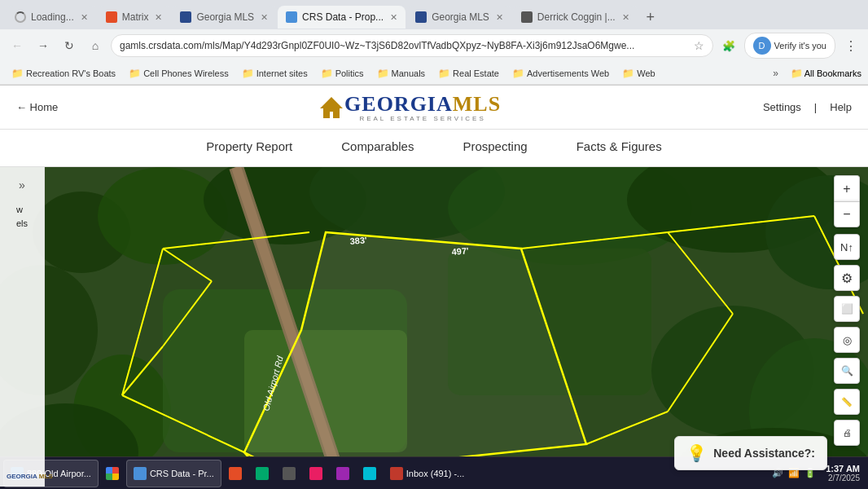  I want to click on nav-comparables: Comparables, so click(378, 148).